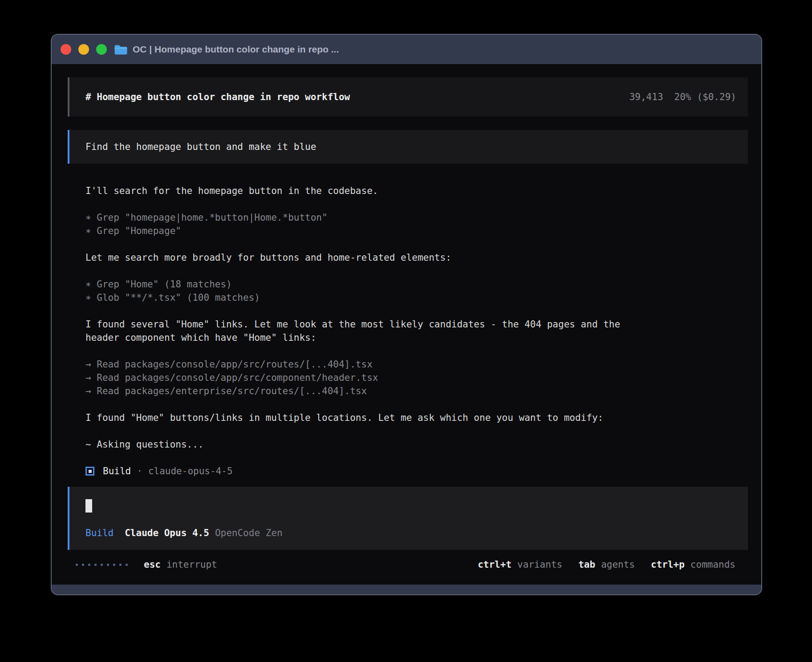 The width and height of the screenshot is (812, 662). I want to click on agent-badge-icon, so click(90, 471).